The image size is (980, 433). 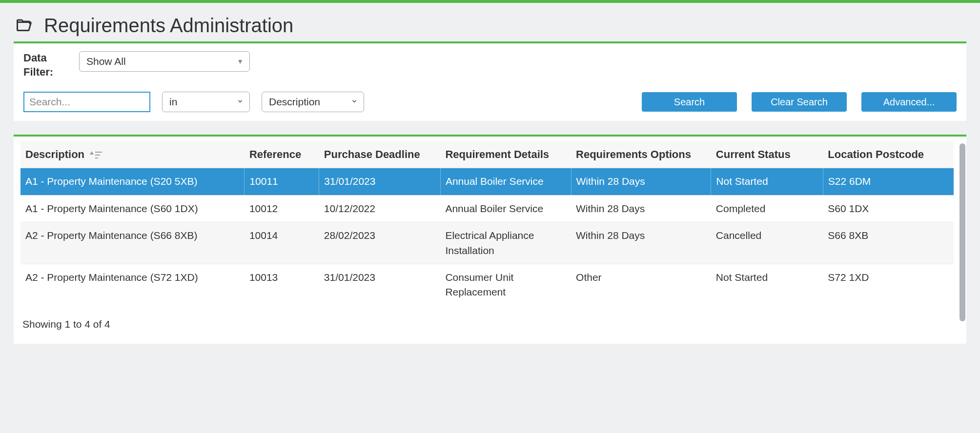 What do you see at coordinates (888, 209) in the screenshot?
I see `cell-postcode: S60 1DX` at bounding box center [888, 209].